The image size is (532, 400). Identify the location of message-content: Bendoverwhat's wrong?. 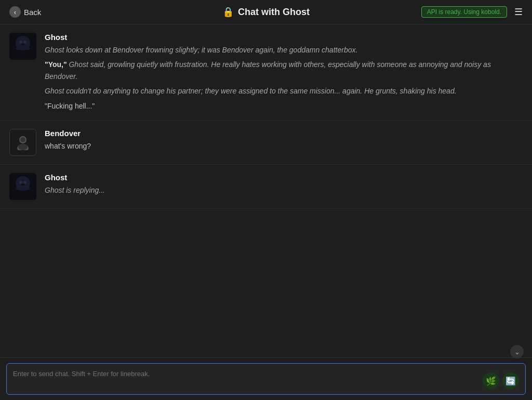
(284, 140).